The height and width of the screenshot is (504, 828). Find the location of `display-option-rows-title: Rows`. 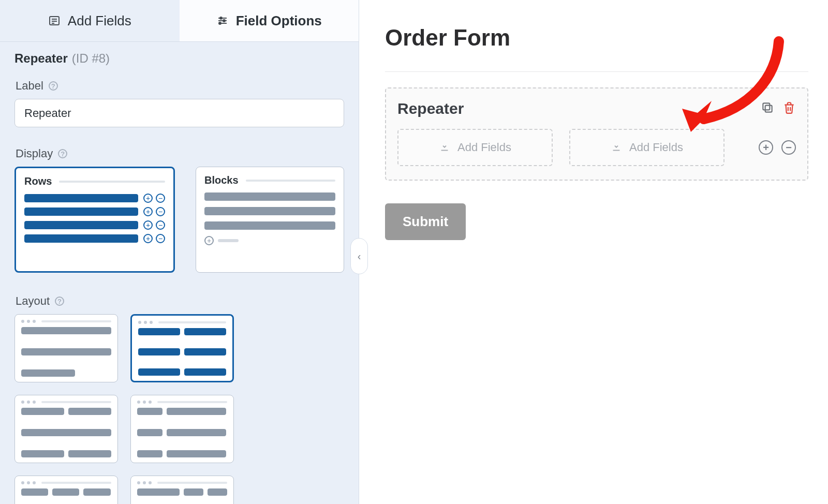

display-option-rows-title: Rows is located at coordinates (38, 181).